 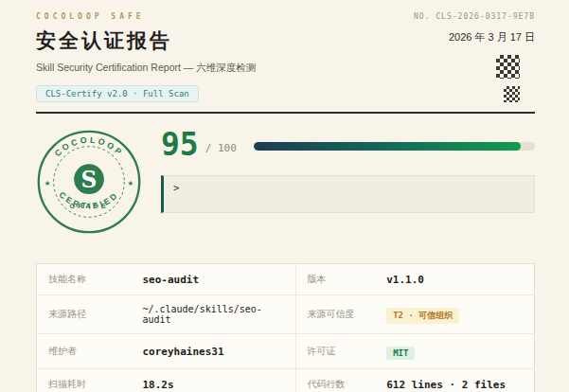 I want to click on scan-version-badge: CLS-Certify v2.0 · Full Scan, so click(x=117, y=94).